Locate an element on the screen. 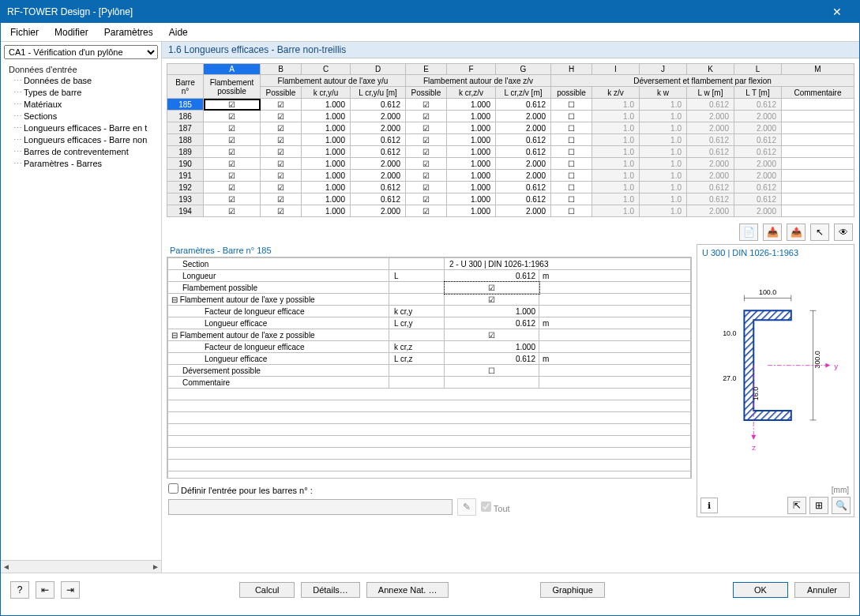 The image size is (860, 616). prev-icon: ⇤ is located at coordinates (45, 590).